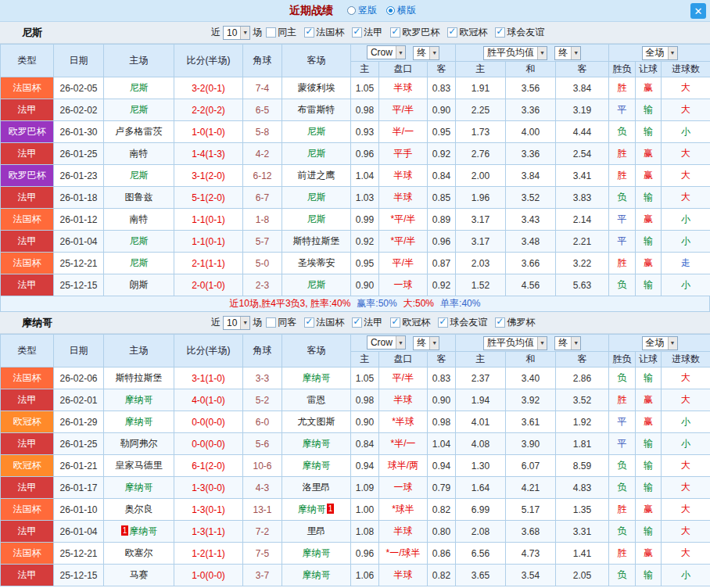  What do you see at coordinates (317, 531) in the screenshot?
I see `team-name: 里昂` at bounding box center [317, 531].